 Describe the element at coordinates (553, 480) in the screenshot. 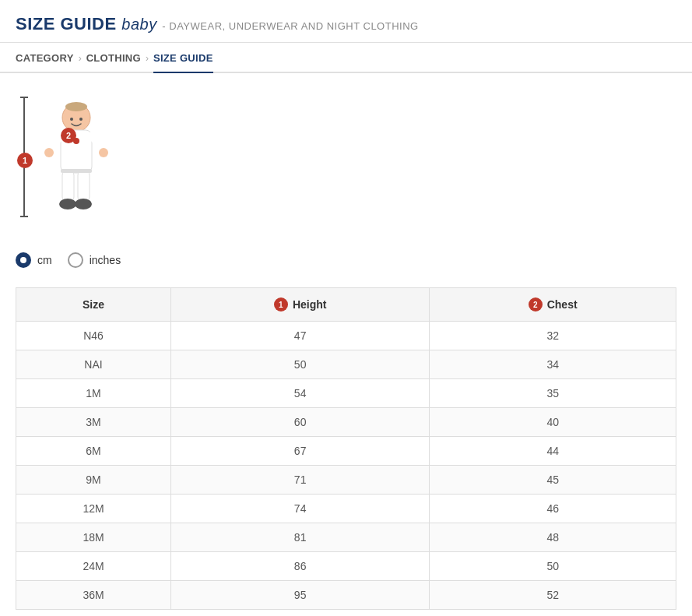

I see `cell-chest: 45` at that location.